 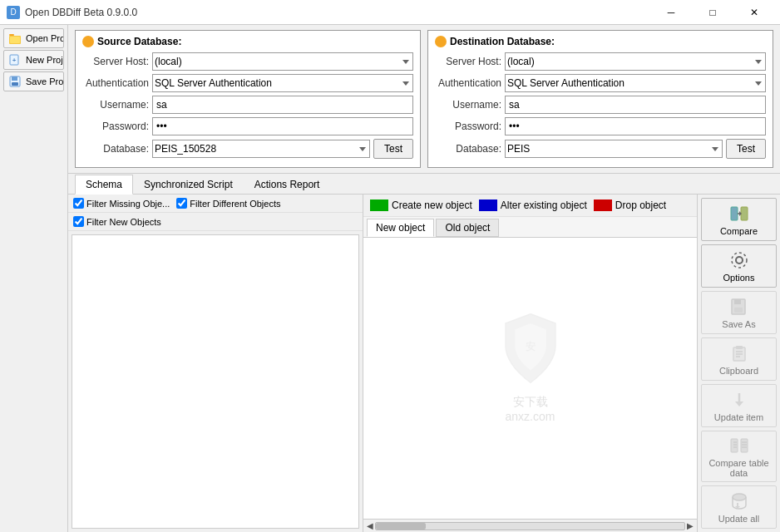 What do you see at coordinates (16, 81) in the screenshot?
I see `save-icon` at bounding box center [16, 81].